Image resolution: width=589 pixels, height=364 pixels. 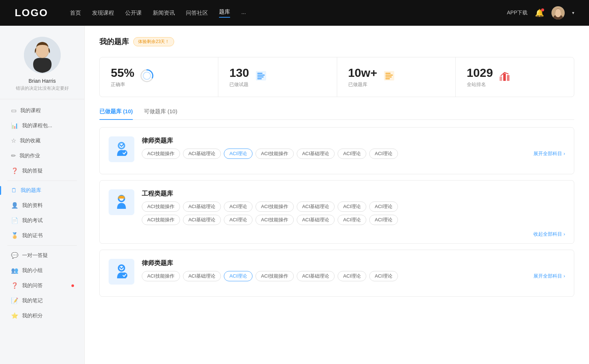 What do you see at coordinates (42, 271) in the screenshot?
I see `sidebar-item-group: 👥 我的小组` at bounding box center [42, 271].